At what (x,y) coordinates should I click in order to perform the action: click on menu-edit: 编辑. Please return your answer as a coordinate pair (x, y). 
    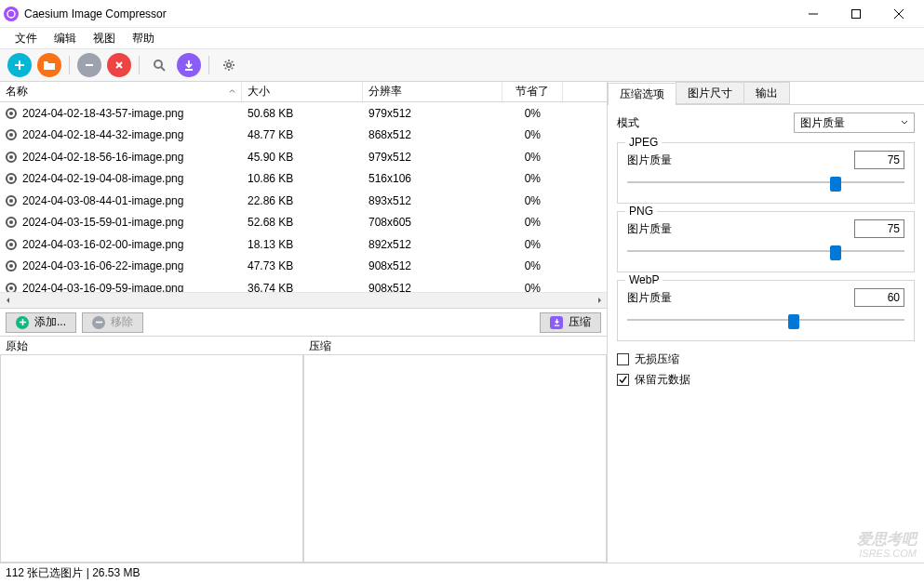
    Looking at the image, I should click on (65, 39).